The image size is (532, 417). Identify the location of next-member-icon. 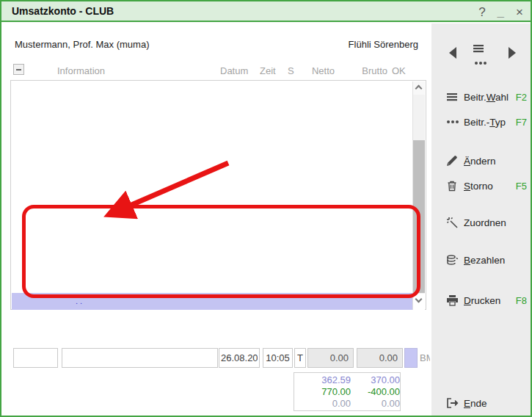
(512, 53).